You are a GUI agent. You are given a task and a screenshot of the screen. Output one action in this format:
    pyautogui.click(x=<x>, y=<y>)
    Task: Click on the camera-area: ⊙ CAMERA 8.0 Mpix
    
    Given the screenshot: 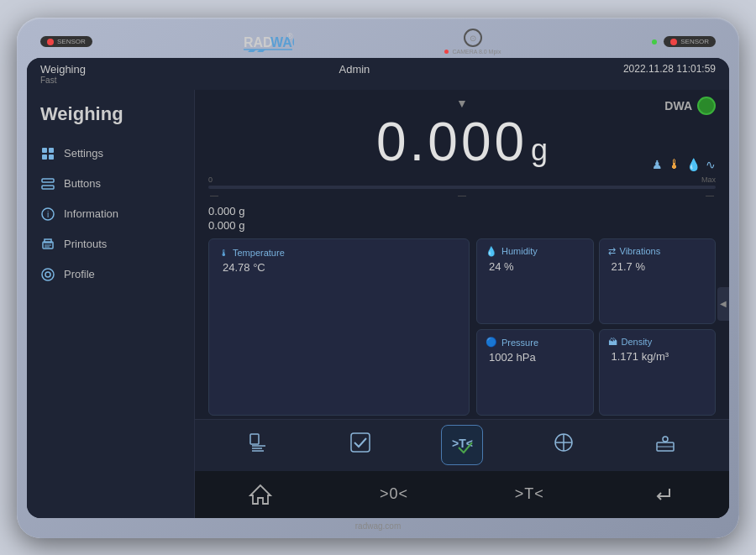 What is the action you would take?
    pyautogui.click(x=472, y=42)
    